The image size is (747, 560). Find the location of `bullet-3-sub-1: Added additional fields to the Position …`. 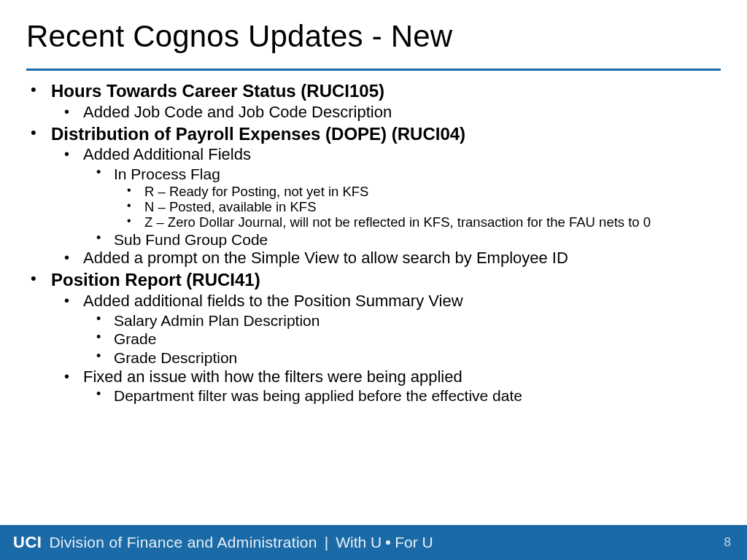

bullet-3-sub-1: Added additional fields to the Position … is located at coordinates (386, 330).